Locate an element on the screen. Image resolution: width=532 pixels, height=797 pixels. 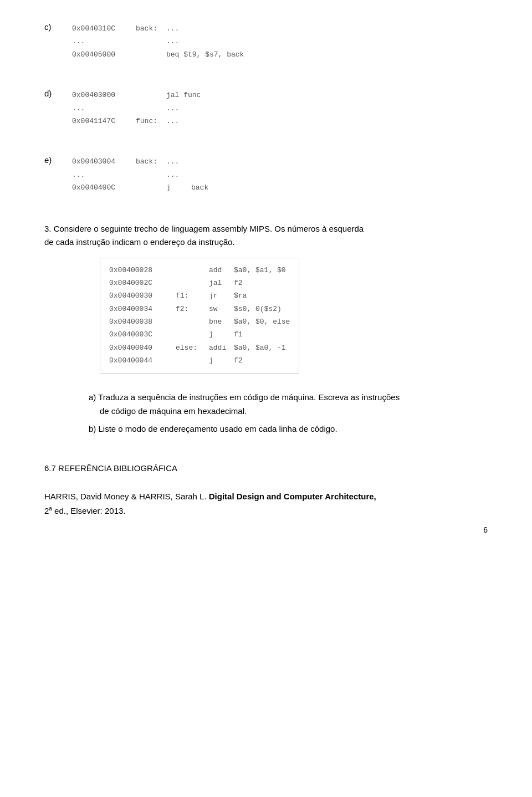
section-c: c) 0x0040310C back: ... ... ... 0x004050… is located at coordinates (266, 42).